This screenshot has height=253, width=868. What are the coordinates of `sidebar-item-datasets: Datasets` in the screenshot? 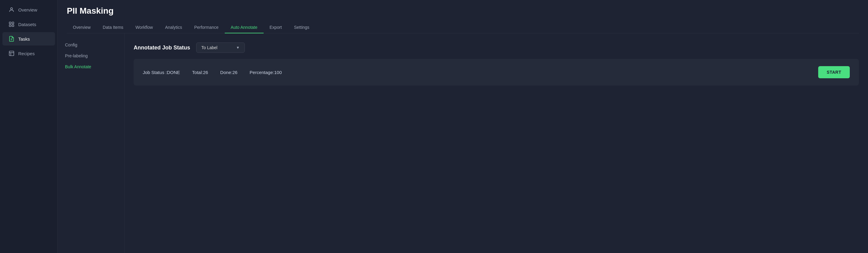 It's located at (29, 24).